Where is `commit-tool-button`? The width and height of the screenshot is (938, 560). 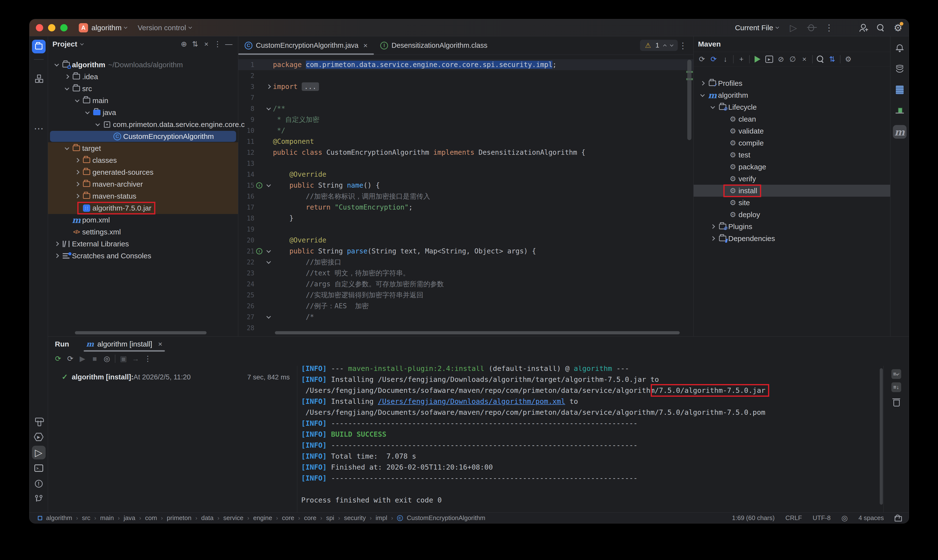 commit-tool-button is located at coordinates (39, 79).